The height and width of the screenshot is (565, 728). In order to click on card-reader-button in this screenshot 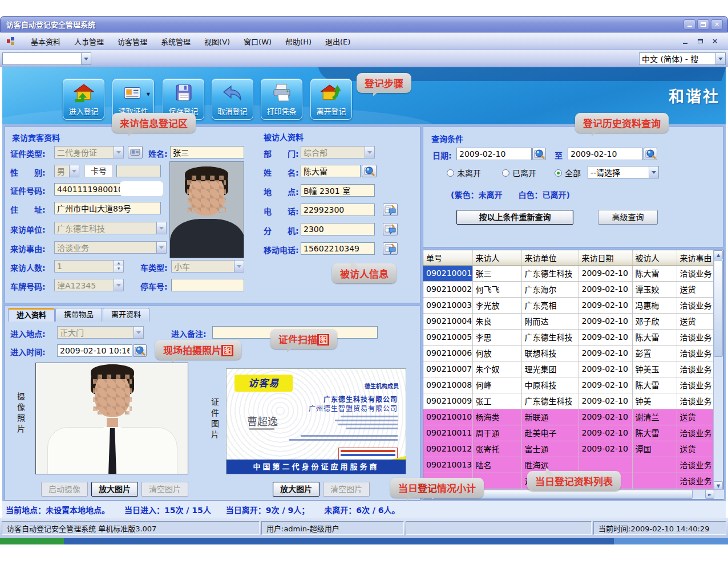, I will do `click(135, 152)`.